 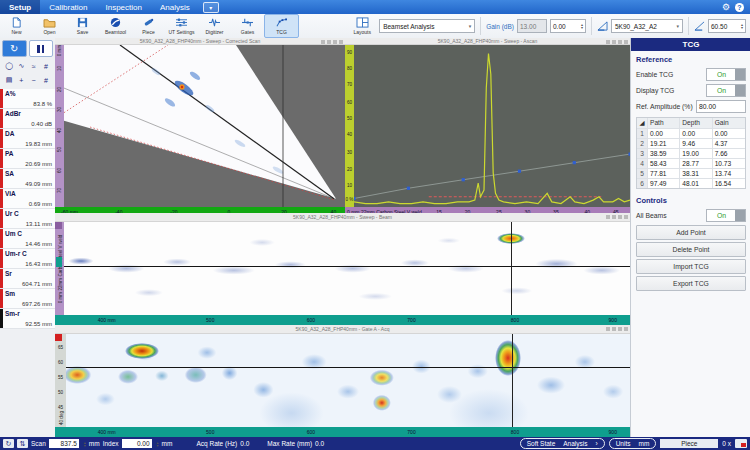 I want to click on bscan-reference-line, so click(x=347, y=266).